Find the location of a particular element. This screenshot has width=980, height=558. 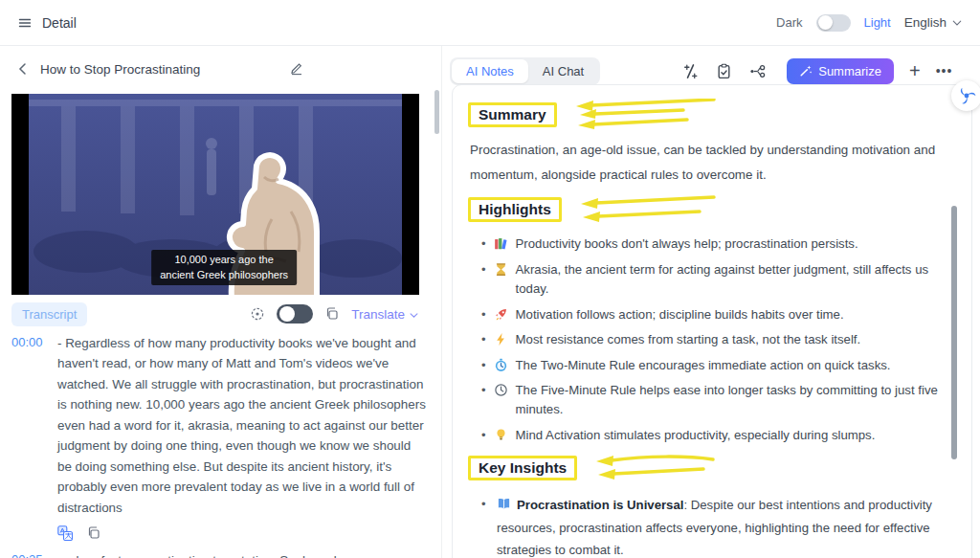

highlights-heading: Highlights is located at coordinates (515, 209).